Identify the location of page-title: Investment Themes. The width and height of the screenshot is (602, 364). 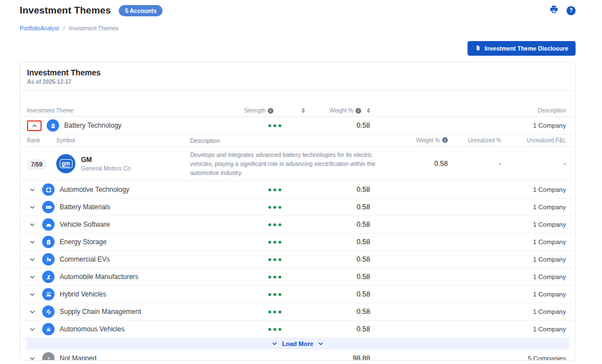
(65, 11).